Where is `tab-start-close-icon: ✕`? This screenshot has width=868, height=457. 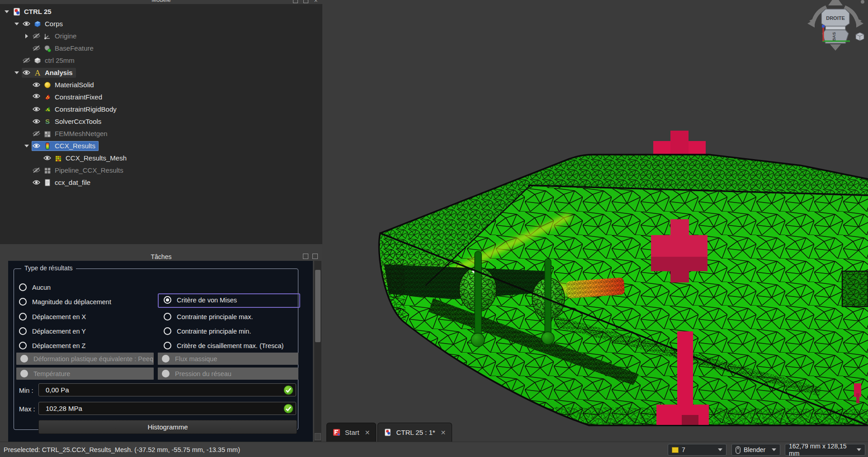 tab-start-close-icon: ✕ is located at coordinates (368, 433).